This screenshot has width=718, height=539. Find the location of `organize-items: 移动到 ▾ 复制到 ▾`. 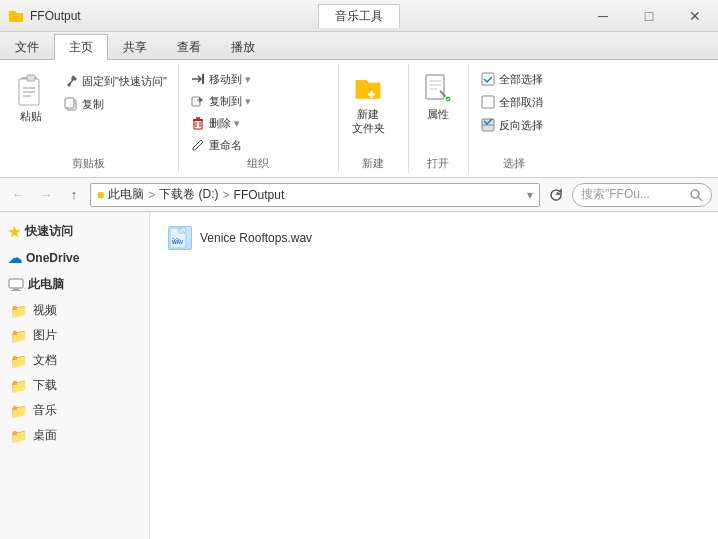

organize-items: 移动到 ▾ 复制到 ▾ is located at coordinates (220, 110).